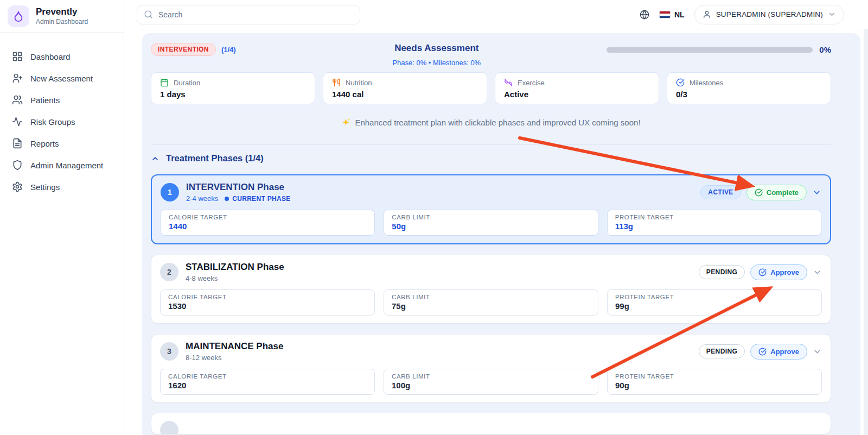 The width and height of the screenshot is (868, 435). What do you see at coordinates (62, 56) in the screenshot?
I see `sidebar-item-dashboard: Dashboard` at bounding box center [62, 56].